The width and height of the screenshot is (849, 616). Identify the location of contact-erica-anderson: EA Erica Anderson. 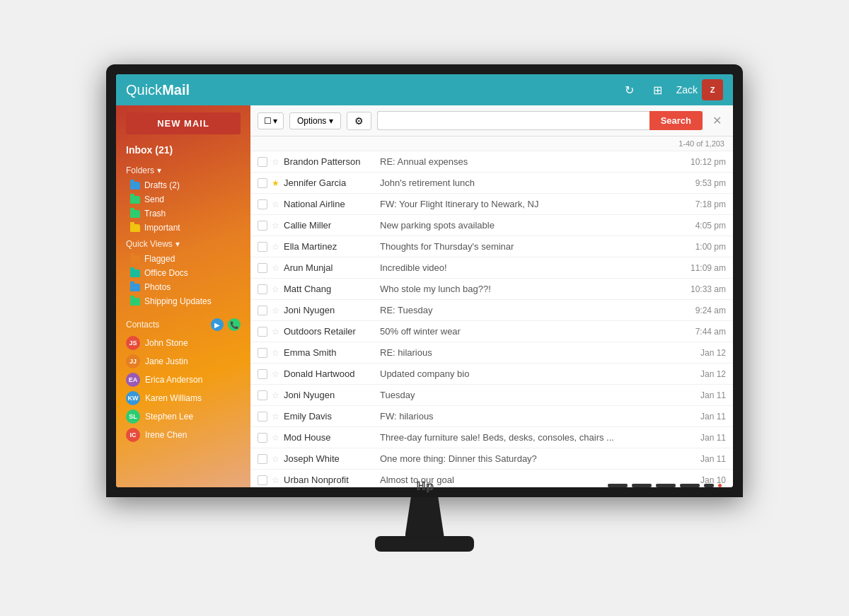
(183, 380).